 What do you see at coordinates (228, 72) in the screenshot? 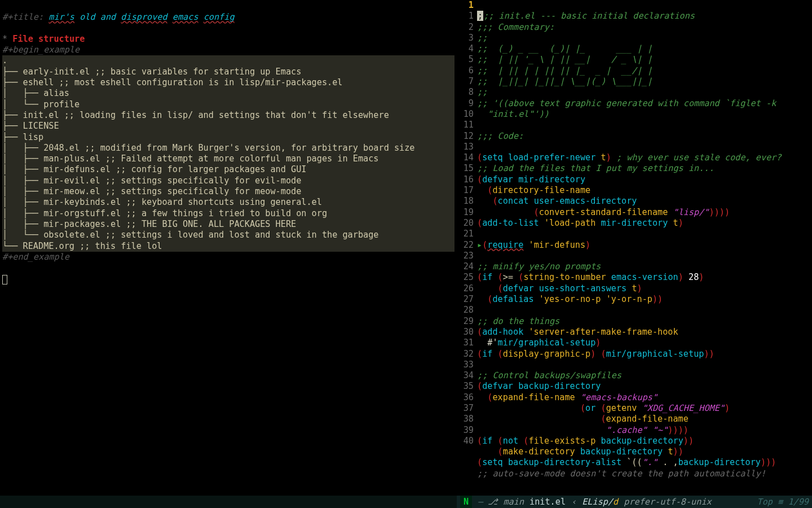
I see `tree-line: ├── early-init.el ;; basic variables for…` at bounding box center [228, 72].